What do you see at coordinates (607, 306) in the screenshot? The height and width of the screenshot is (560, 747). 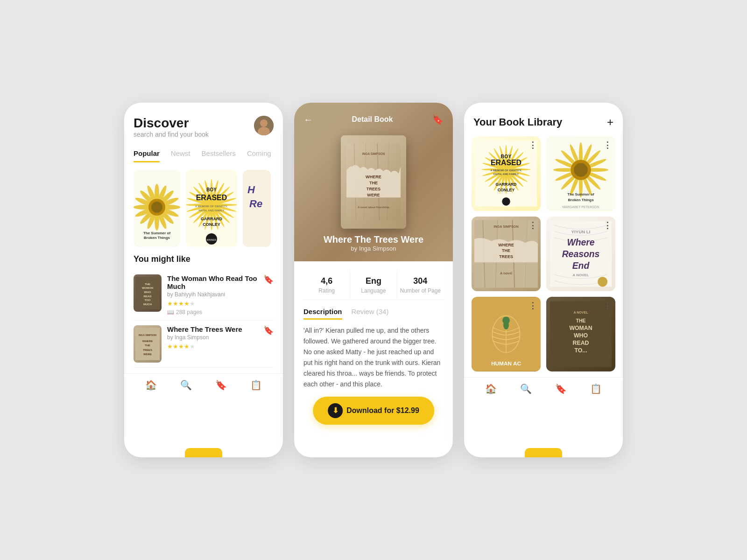 I see `book-menu-6: ⋮` at bounding box center [607, 306].